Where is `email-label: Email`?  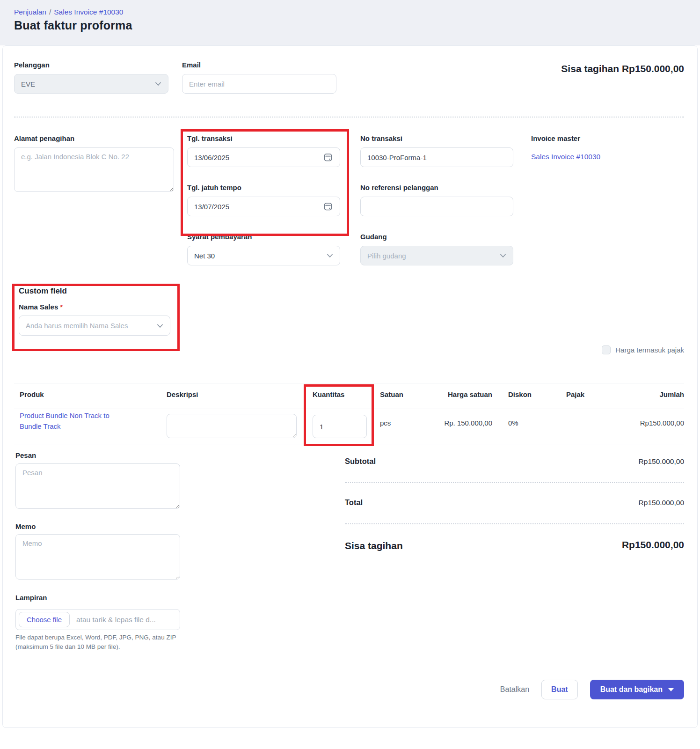
email-label: Email is located at coordinates (191, 65).